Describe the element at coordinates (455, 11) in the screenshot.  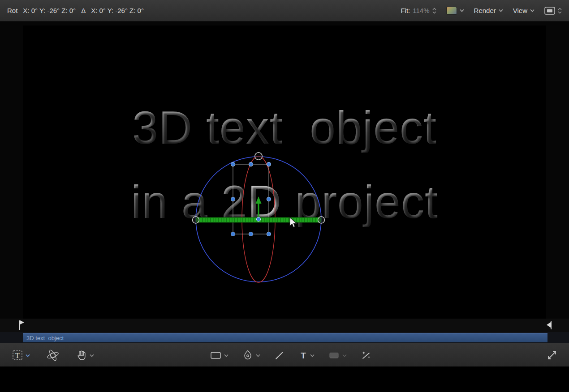
I see `channels-popup` at that location.